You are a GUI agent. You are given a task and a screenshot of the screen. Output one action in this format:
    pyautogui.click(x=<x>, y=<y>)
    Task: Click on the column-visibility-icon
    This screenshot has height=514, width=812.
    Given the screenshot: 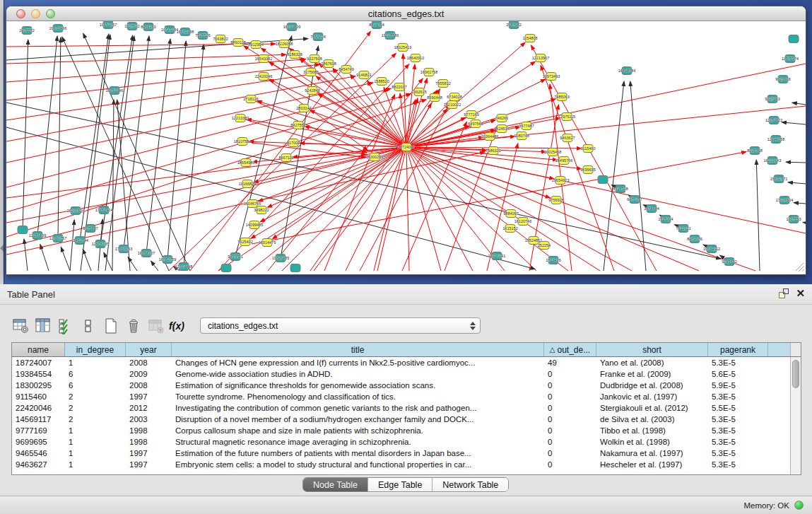 What is the action you would take?
    pyautogui.click(x=43, y=326)
    